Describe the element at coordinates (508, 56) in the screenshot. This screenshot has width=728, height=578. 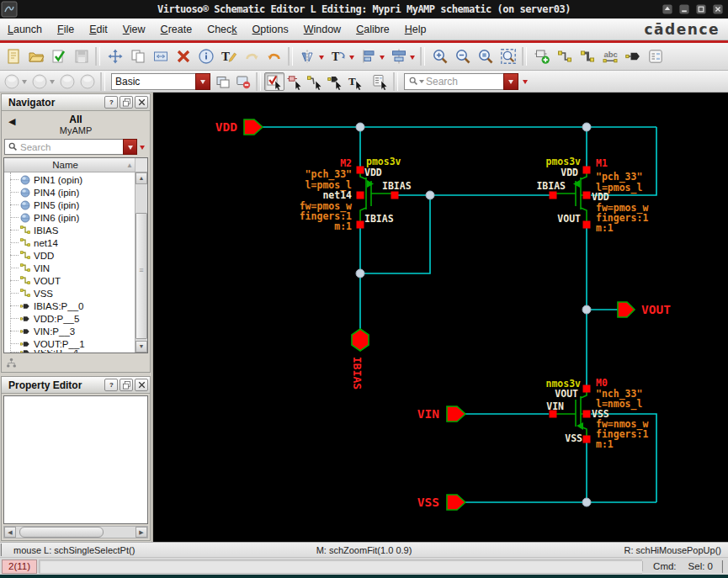
I see `zoom-fit-button` at that location.